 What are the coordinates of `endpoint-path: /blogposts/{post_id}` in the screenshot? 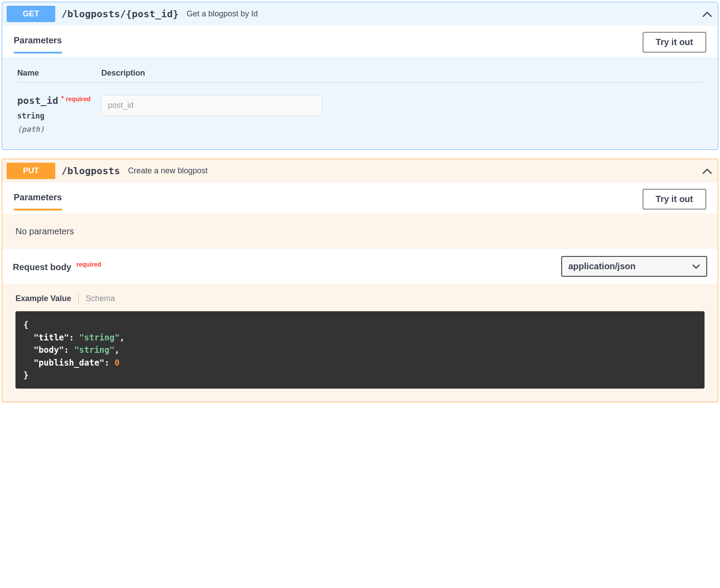 It's located at (120, 14).